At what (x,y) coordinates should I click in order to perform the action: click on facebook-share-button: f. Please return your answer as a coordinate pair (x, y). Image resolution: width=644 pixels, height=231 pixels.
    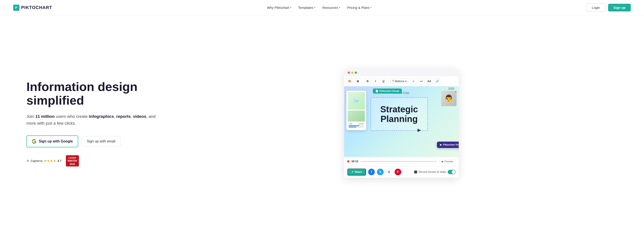
    Looking at the image, I should click on (372, 172).